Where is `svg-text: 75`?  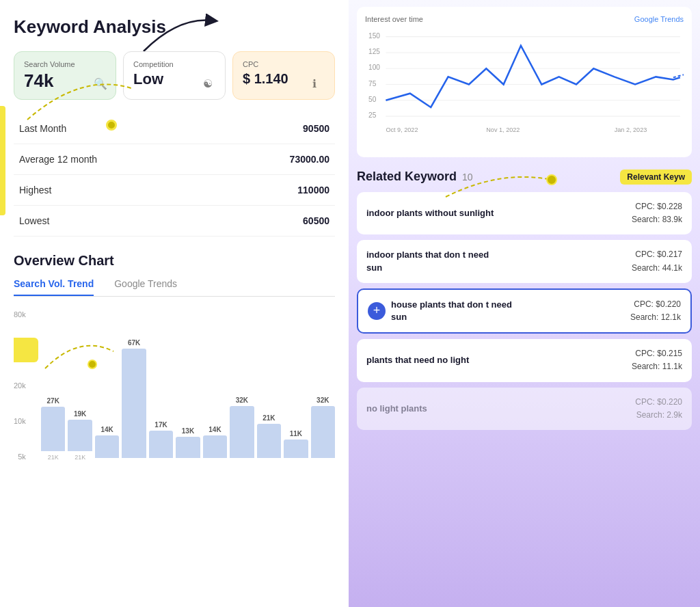
svg-text: 75 is located at coordinates (373, 83).